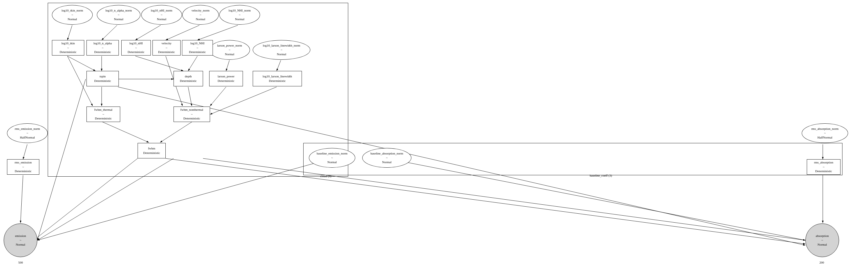  What do you see at coordinates (136, 48) in the screenshot?
I see `log10-nHI-node: log10_nHI ~ Deterministic` at bounding box center [136, 48].